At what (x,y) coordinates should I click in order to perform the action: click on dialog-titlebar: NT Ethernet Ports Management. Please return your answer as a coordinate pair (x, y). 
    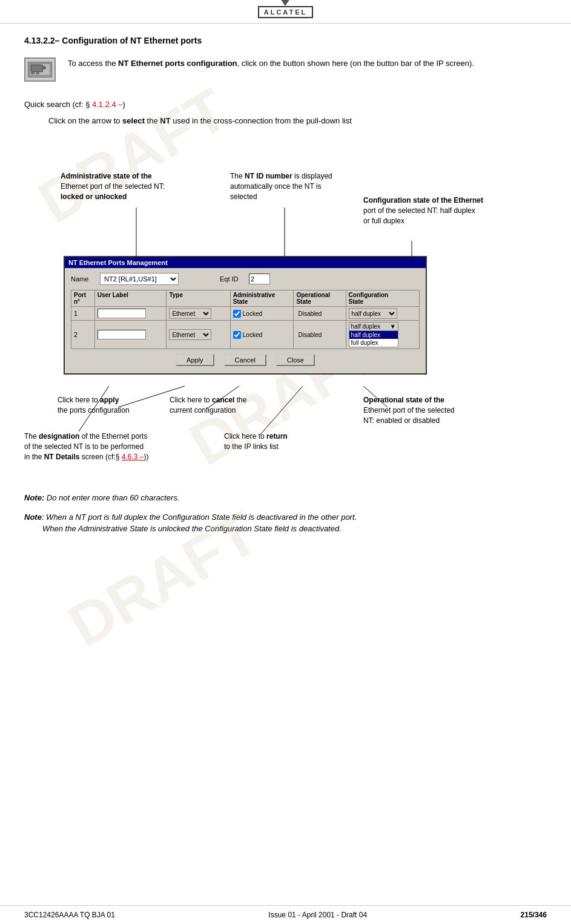
    Looking at the image, I should click on (245, 263).